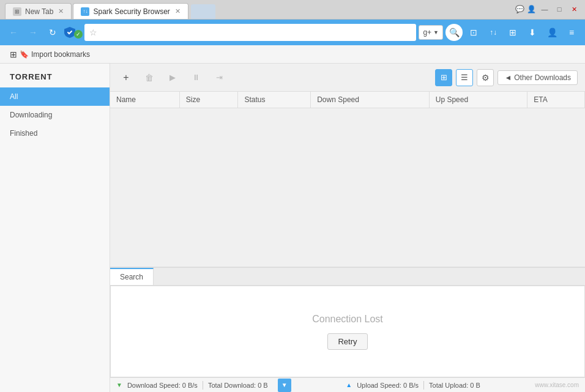  What do you see at coordinates (513, 32) in the screenshot?
I see `screen-button: ⊞` at bounding box center [513, 32].